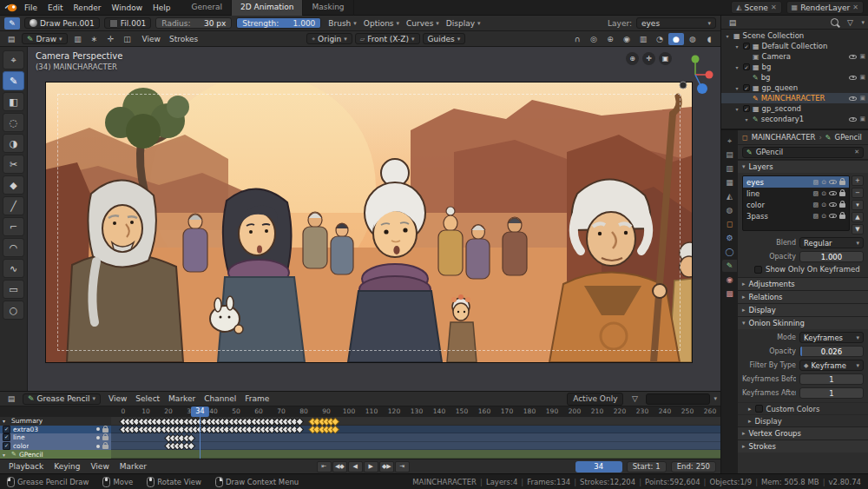 The height and width of the screenshot is (489, 868). I want to click on show-only-on-keyframed-checkbox, so click(759, 269).